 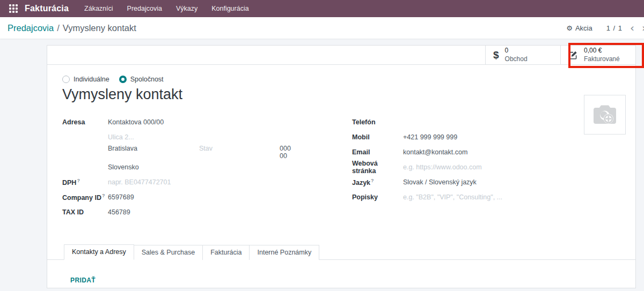 I want to click on mobile-input: +421 999 999 999, so click(x=430, y=137).